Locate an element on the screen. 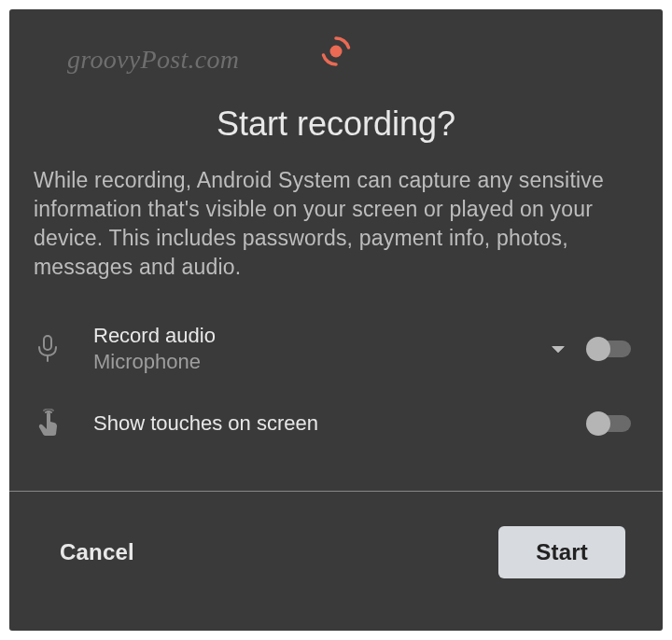 The image size is (672, 640). show-touches-labels: Show touches on screen is located at coordinates (340, 424).